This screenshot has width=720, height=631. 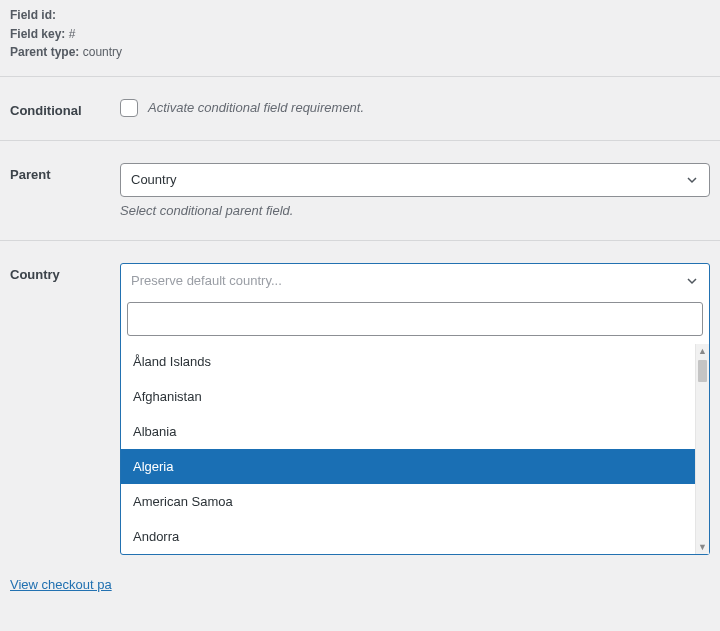 What do you see at coordinates (72, 34) in the screenshot?
I see `meta-field-key-value: #` at bounding box center [72, 34].